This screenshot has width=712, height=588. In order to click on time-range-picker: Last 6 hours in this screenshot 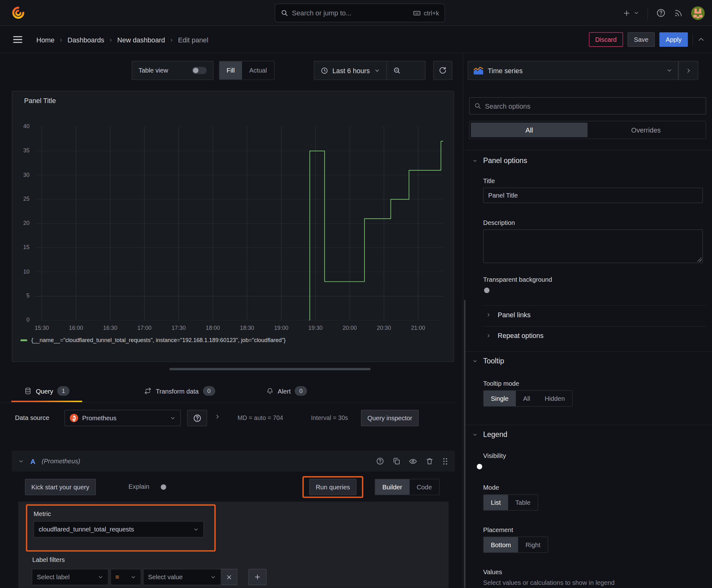, I will do `click(350, 70)`.